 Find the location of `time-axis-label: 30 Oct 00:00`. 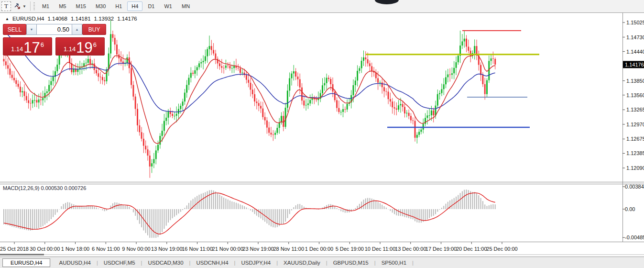

time-axis-label: 30 Oct 00:00 is located at coordinates (45, 249).